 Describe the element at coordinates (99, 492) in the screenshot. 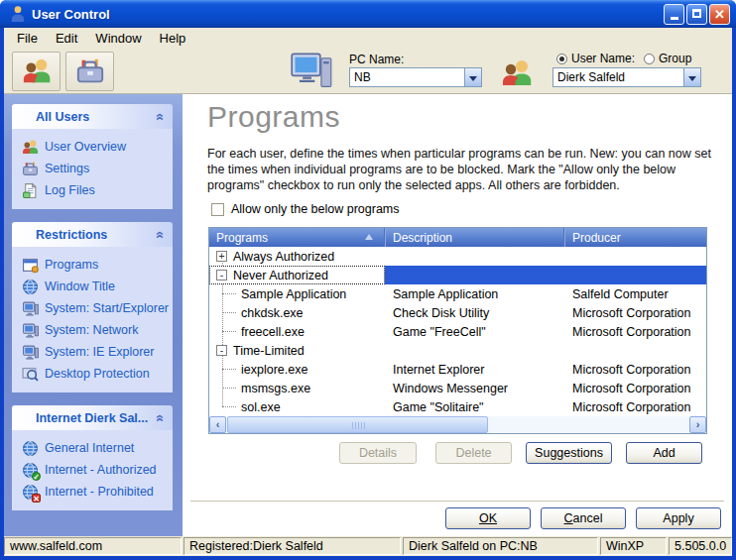

I see `sidebar-item-label: Internet - Prohibited` at that location.